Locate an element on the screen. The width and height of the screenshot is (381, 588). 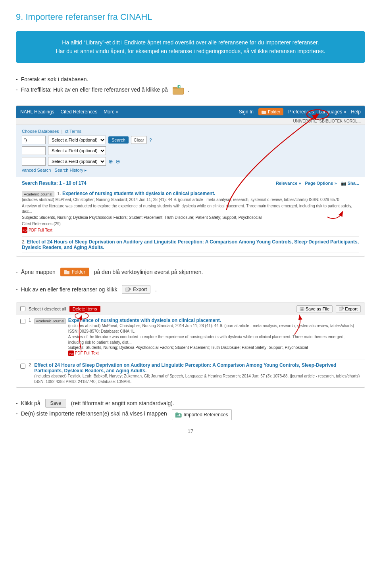
folder-icon-placeholder is located at coordinates (179, 92).